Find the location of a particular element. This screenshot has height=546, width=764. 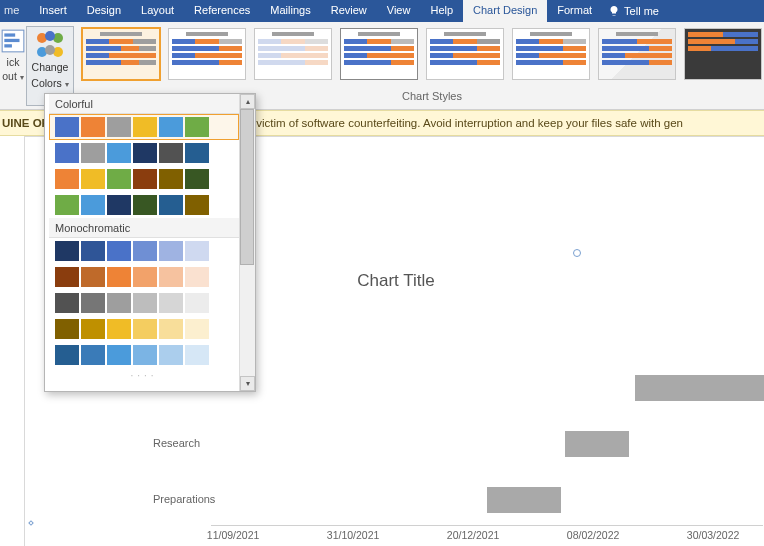

lightbulb-icon is located at coordinates (614, 11).